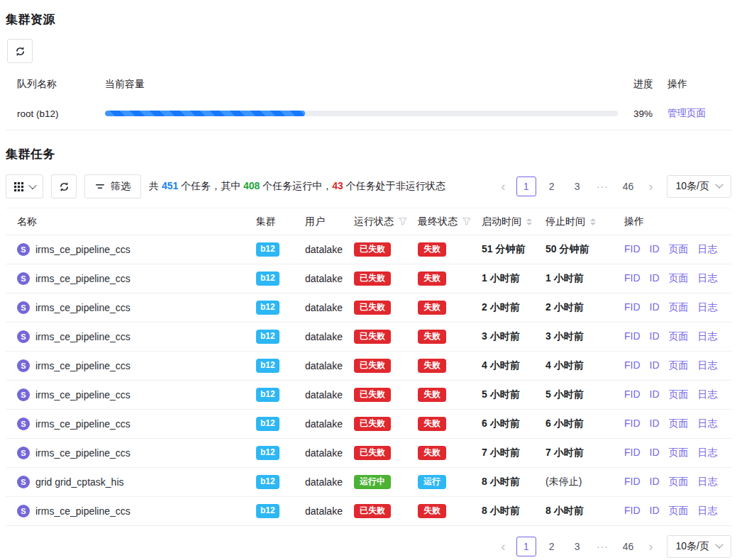 This screenshot has width=737, height=560. I want to click on stop-time: 3 小时前, so click(565, 336).